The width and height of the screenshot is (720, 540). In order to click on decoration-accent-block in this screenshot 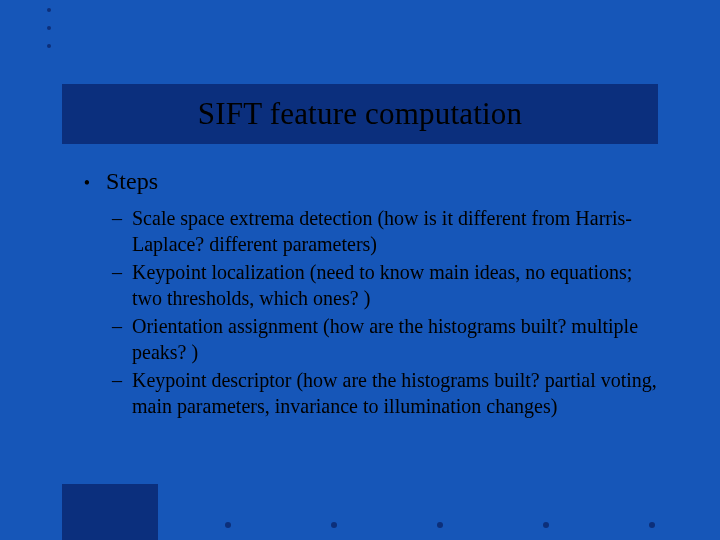, I will do `click(110, 512)`.